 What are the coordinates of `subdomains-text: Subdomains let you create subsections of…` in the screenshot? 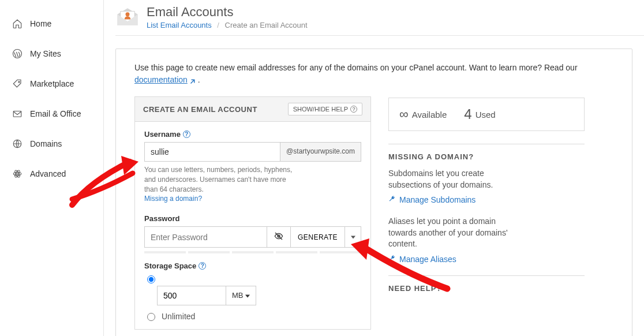 It's located at (452, 179).